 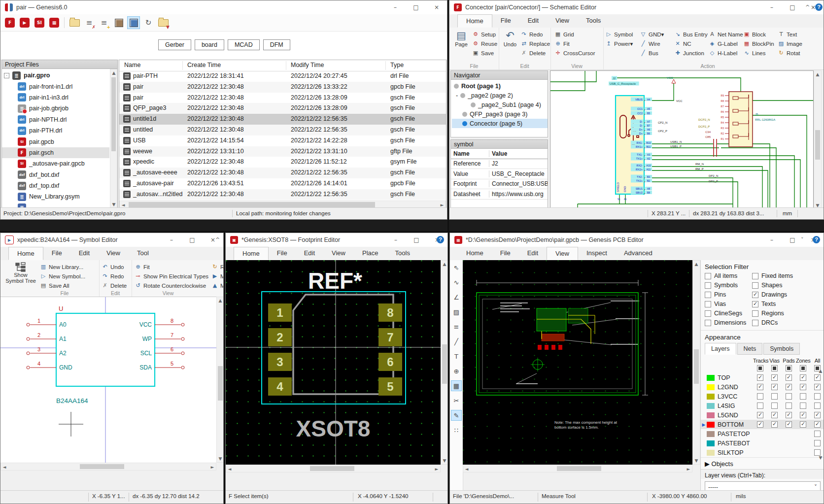 What do you see at coordinates (726, 34) in the screenshot?
I see `ribbon-item-net-name: ANet Name` at bounding box center [726, 34].